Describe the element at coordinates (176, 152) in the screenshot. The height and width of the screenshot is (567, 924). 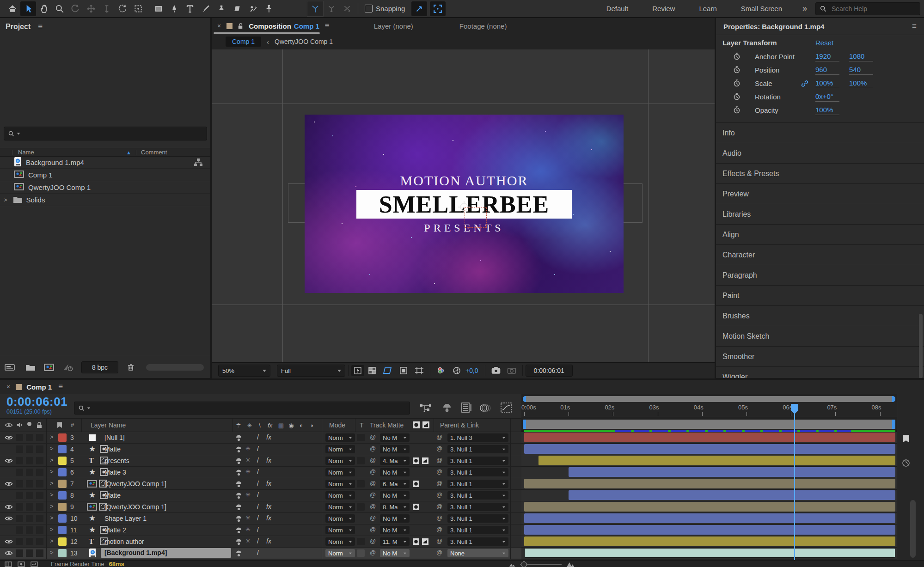
I see `column-comment: Comment` at that location.